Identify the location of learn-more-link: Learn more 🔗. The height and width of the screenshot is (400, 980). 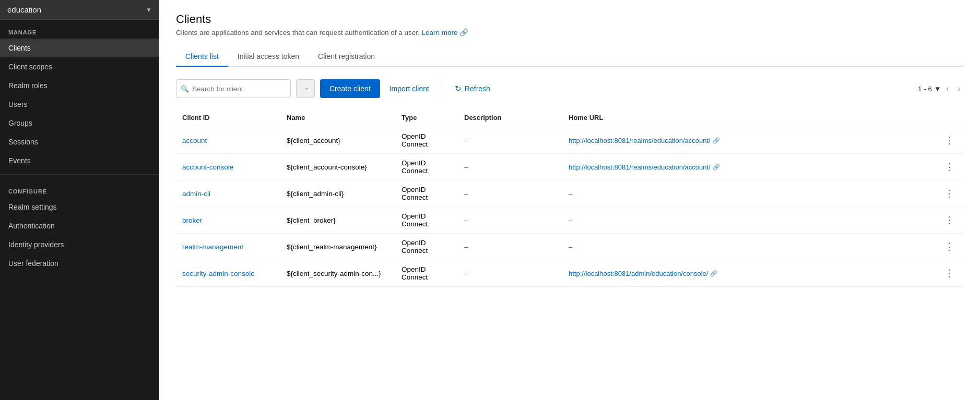
(445, 32).